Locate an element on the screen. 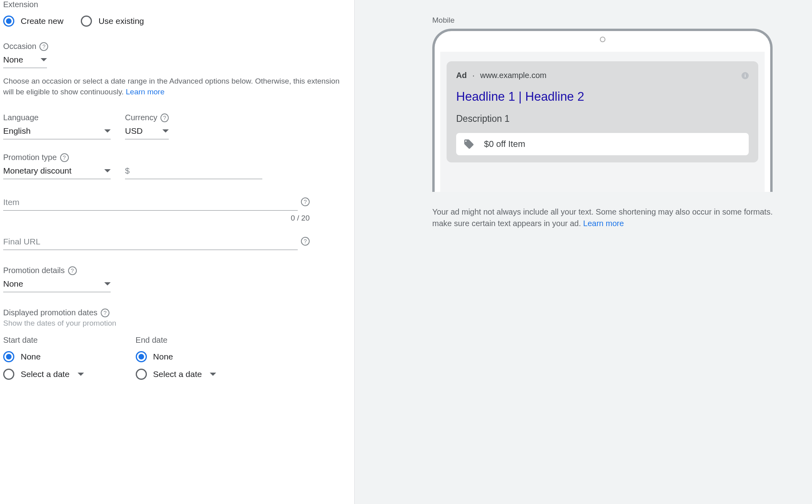  currency-select: USD is located at coordinates (147, 131).